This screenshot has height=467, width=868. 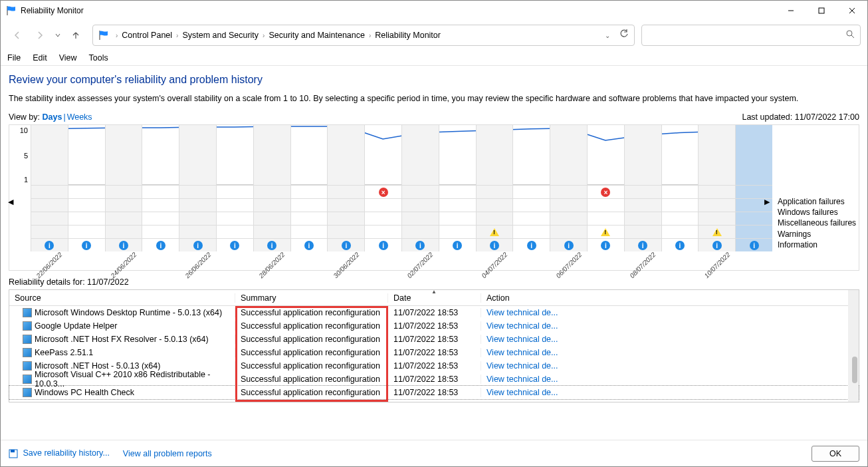 What do you see at coordinates (58, 35) in the screenshot?
I see `recent-dropdown` at bounding box center [58, 35].